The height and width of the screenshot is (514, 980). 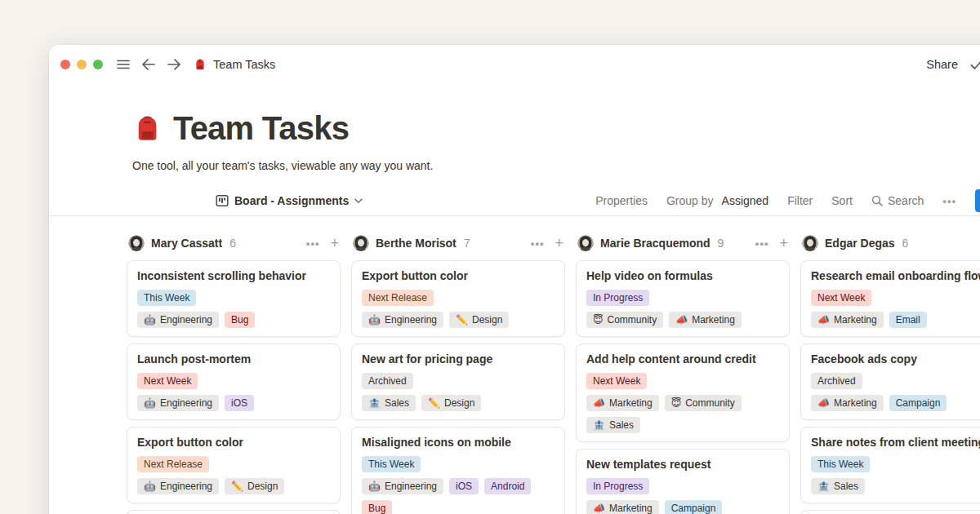 What do you see at coordinates (683, 393) in the screenshot?
I see `task-card: Add help content around creditNext Week📣…` at bounding box center [683, 393].